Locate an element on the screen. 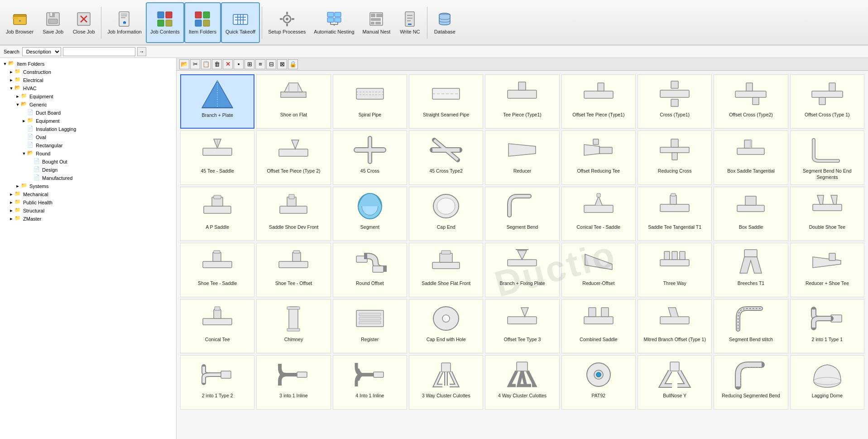  grid-item-offset-cross-type2: Offset Cross (Type2) is located at coordinates (751, 101).